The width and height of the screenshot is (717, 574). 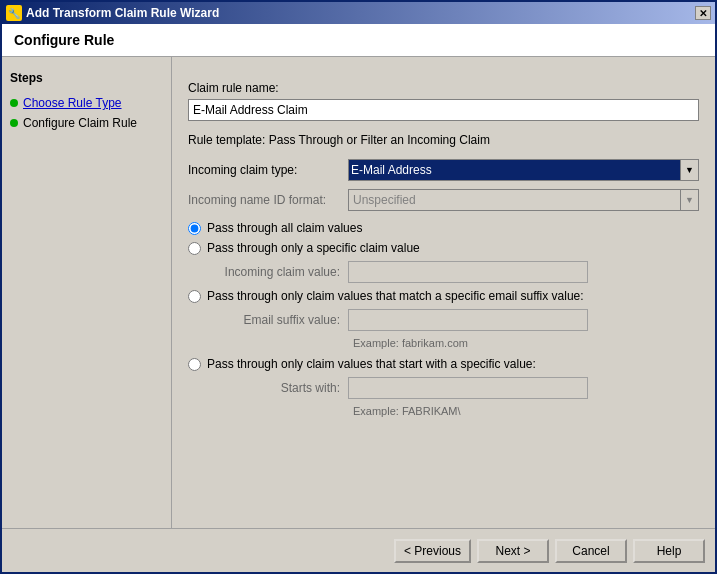 What do you see at coordinates (358, 550) in the screenshot?
I see `footer: < Previous Next > Cancel Help` at bounding box center [358, 550].